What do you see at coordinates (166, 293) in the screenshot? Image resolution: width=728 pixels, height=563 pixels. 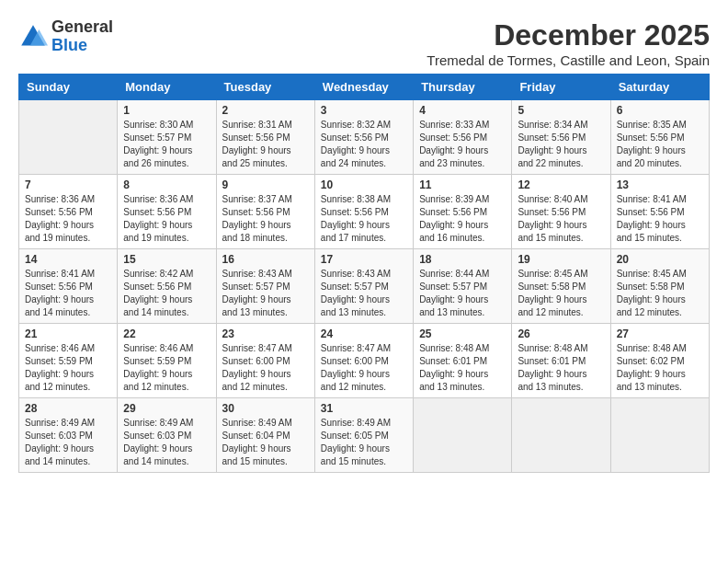 I see `day-info: Sunrise: 8:42 AMSunset: 5:56 PMDaylight:…` at bounding box center [166, 293].